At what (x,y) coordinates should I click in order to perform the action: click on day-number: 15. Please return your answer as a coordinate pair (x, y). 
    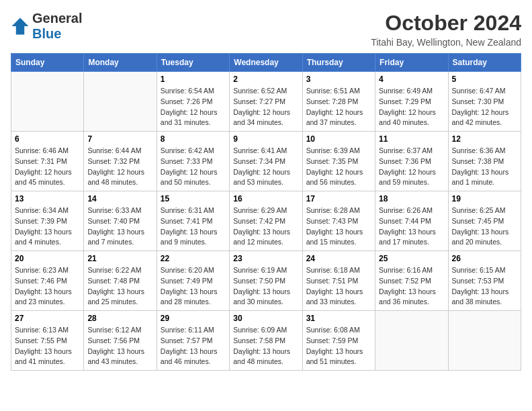
    Looking at the image, I should click on (193, 199).